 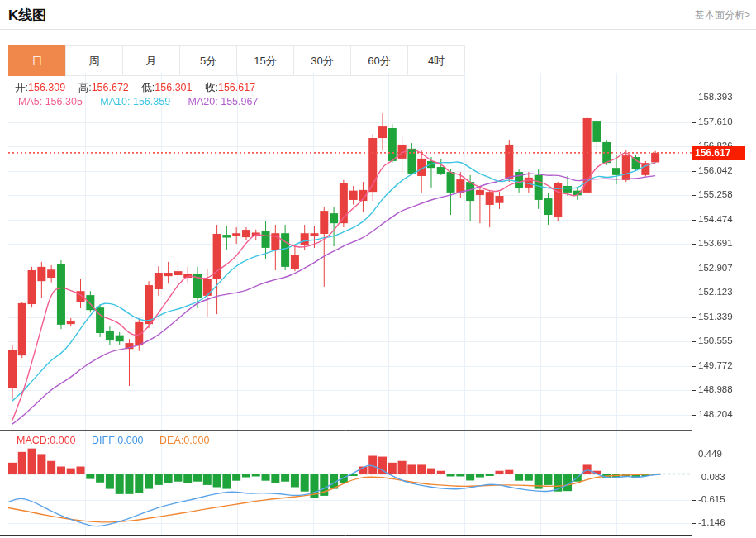 I want to click on tab-day: 日, so click(x=37, y=61).